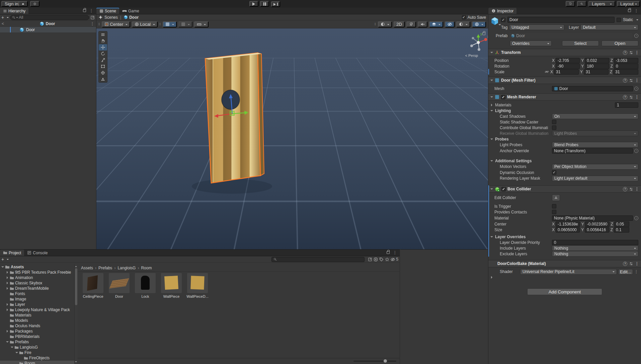 This screenshot has height=364, width=641. Describe the element at coordinates (37, 294) in the screenshot. I see `tree-item: Fonts` at that location.